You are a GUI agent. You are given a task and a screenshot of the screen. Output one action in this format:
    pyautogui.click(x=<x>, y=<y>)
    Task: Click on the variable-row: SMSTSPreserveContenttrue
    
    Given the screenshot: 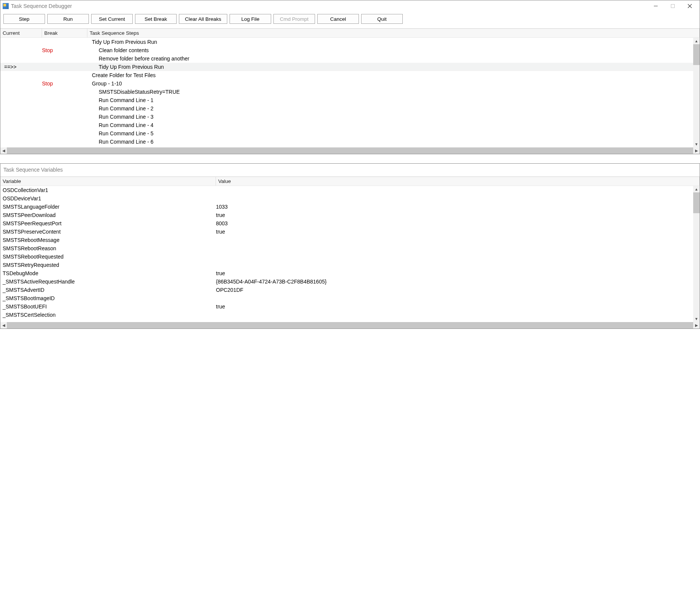 What is the action you would take?
    pyautogui.click(x=350, y=232)
    